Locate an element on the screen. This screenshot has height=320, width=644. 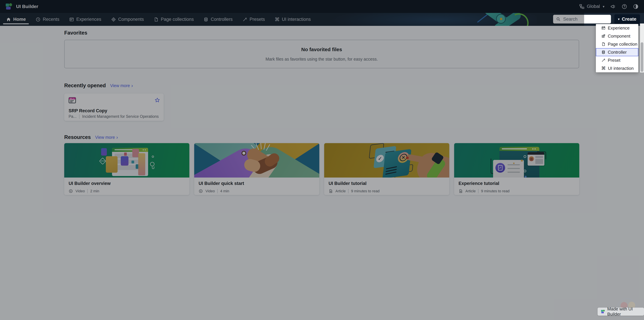
database-icon is located at coordinates (604, 52).